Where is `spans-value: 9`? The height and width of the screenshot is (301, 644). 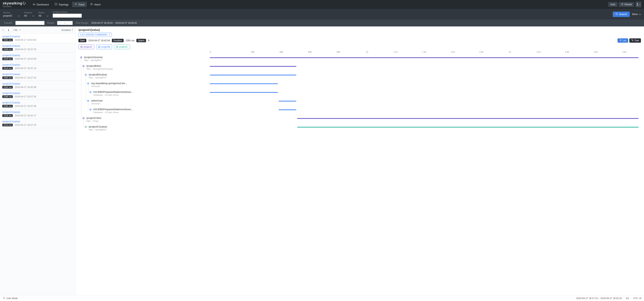 spans-value: 9 is located at coordinates (148, 40).